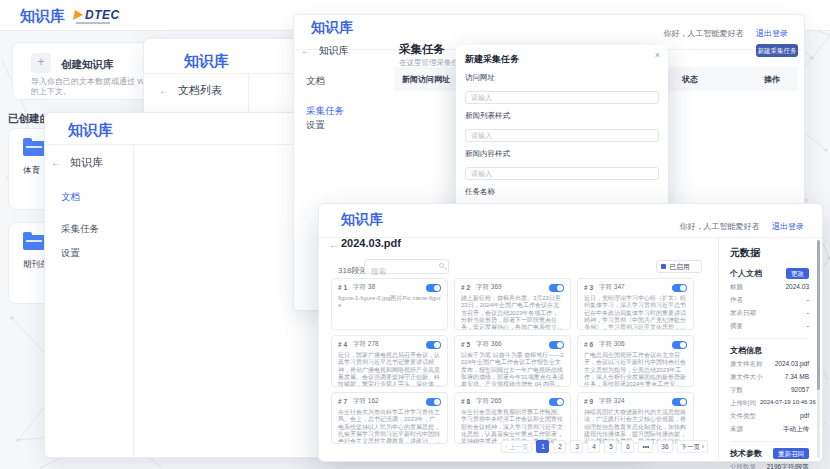 This screenshot has height=469, width=830. I want to click on close-icon: ×, so click(658, 55).